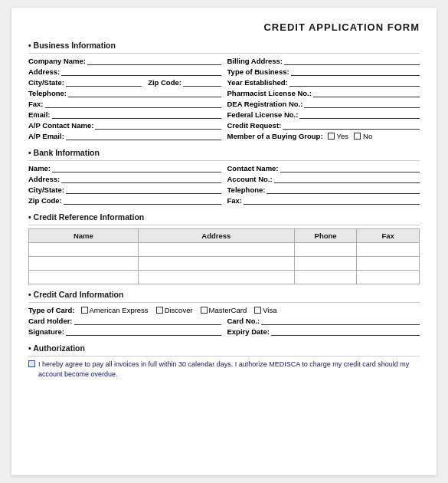  I want to click on cardholder-label: Card Holder:, so click(51, 320).